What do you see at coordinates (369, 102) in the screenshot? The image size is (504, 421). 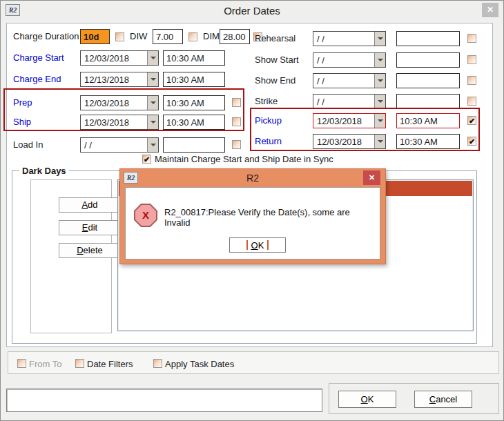 I see `date-row-strike: Strike / /` at bounding box center [369, 102].